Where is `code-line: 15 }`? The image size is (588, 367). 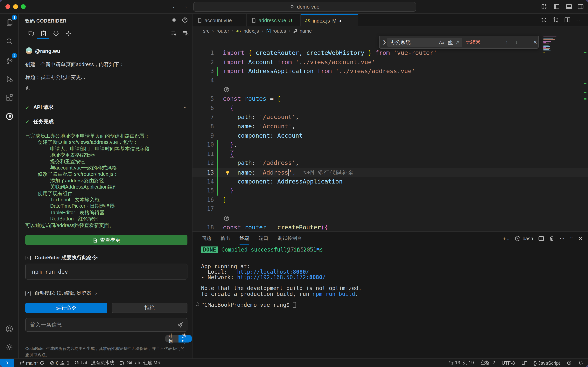 code-line: 15 } is located at coordinates (390, 191).